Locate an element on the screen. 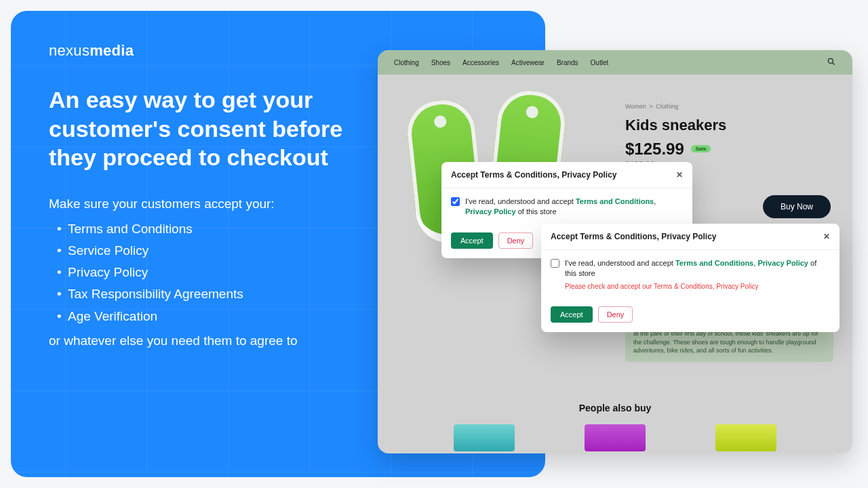 Image resolution: width=868 pixels, height=488 pixels. crumb-sep: > is located at coordinates (651, 106).